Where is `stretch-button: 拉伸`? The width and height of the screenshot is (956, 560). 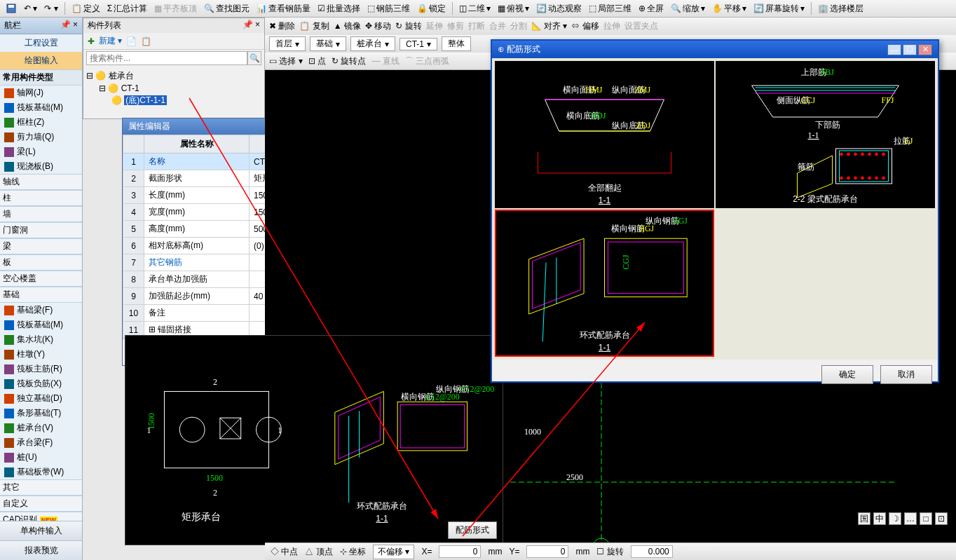 stretch-button: 拉伸 is located at coordinates (612, 27).